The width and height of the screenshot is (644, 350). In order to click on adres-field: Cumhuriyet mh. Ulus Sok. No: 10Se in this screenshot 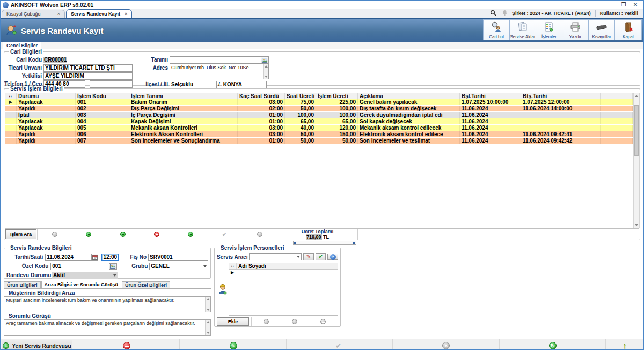, I will do `click(219, 72)`.